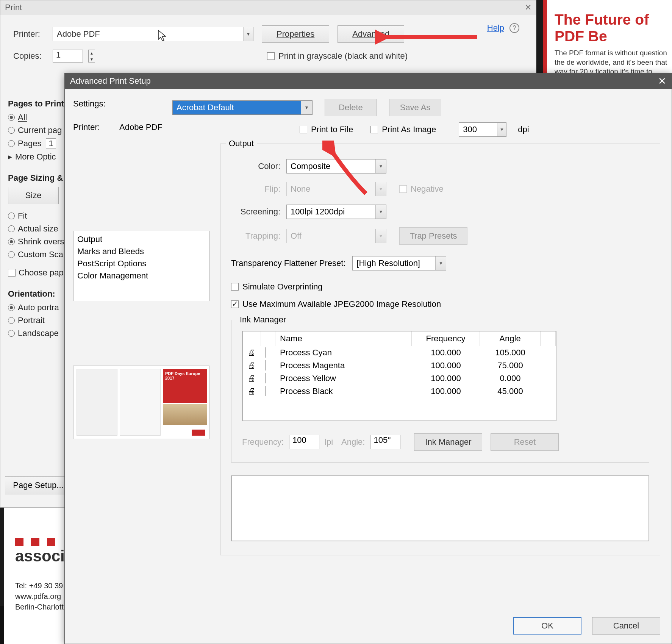 This screenshot has height=644, width=672. What do you see at coordinates (141, 239) in the screenshot?
I see `list-item: Output` at bounding box center [141, 239].